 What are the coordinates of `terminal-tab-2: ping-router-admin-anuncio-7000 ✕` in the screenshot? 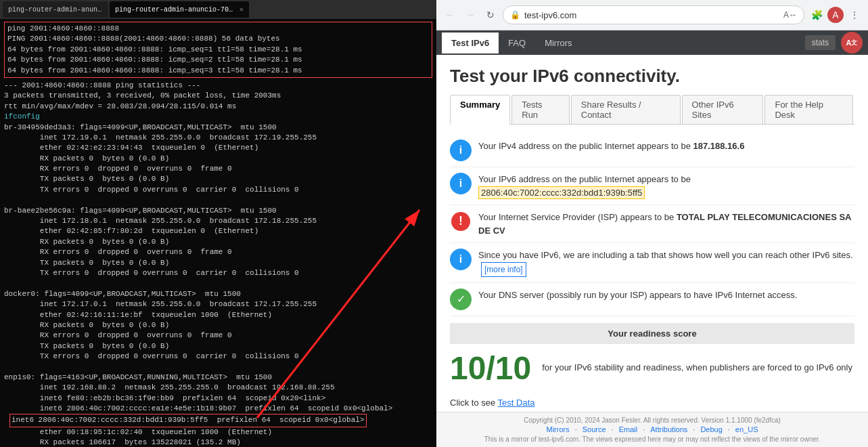 It's located at (179, 9).